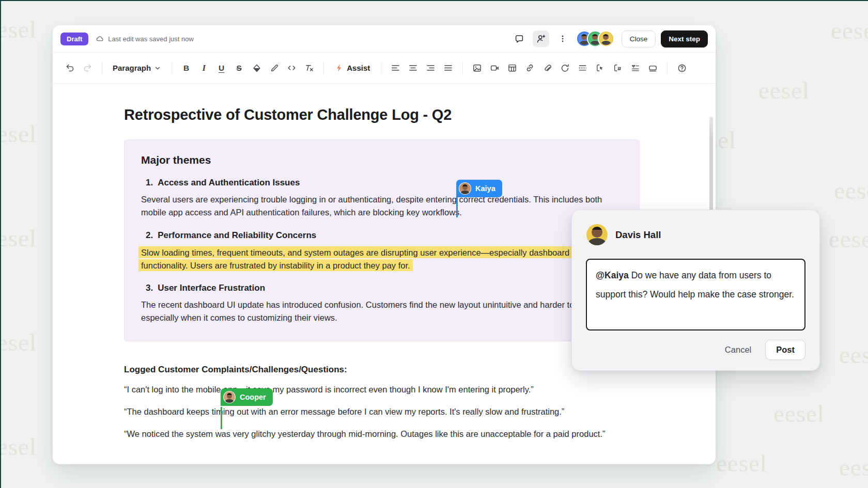  Describe the element at coordinates (309, 68) in the screenshot. I see `clear-formatting-icon` at that location.